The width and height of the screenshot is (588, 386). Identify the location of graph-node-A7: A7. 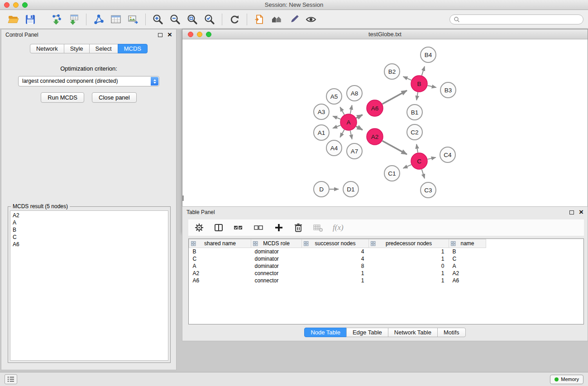
(354, 151).